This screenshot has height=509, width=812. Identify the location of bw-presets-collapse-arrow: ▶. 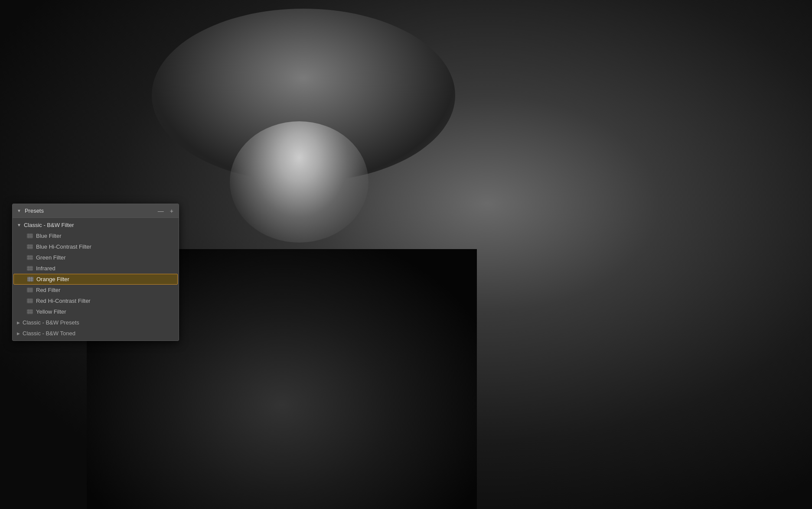
(18, 323).